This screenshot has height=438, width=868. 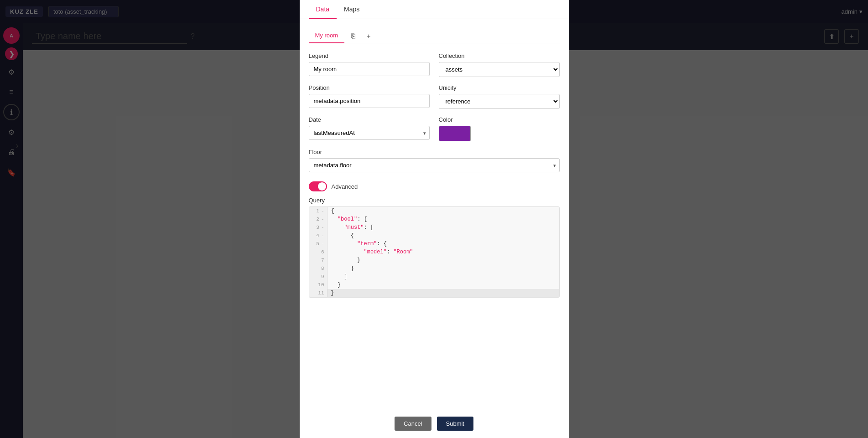 What do you see at coordinates (434, 260) in the screenshot?
I see `code-line-7: 7 }` at bounding box center [434, 260].